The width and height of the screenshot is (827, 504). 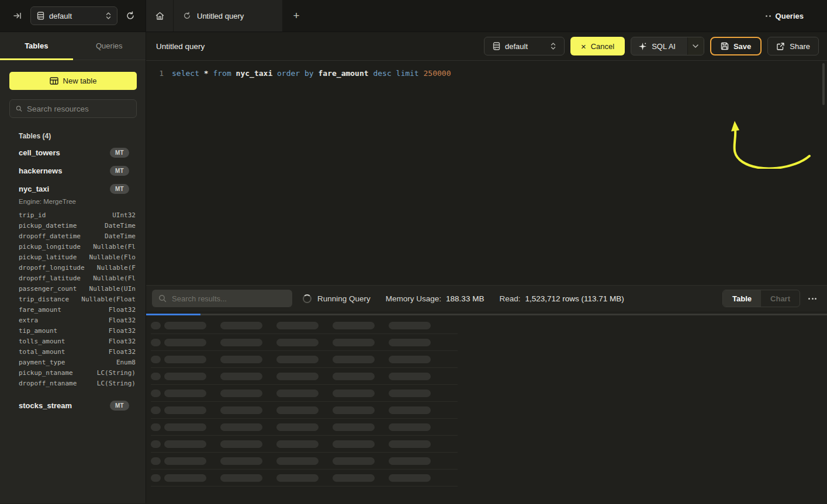 I want to click on column-name: dropoff_ntaname, so click(x=48, y=383).